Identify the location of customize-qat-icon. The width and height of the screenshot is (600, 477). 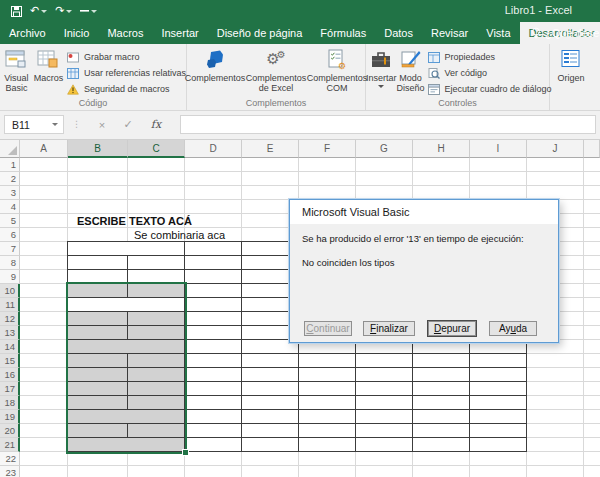
(88, 11).